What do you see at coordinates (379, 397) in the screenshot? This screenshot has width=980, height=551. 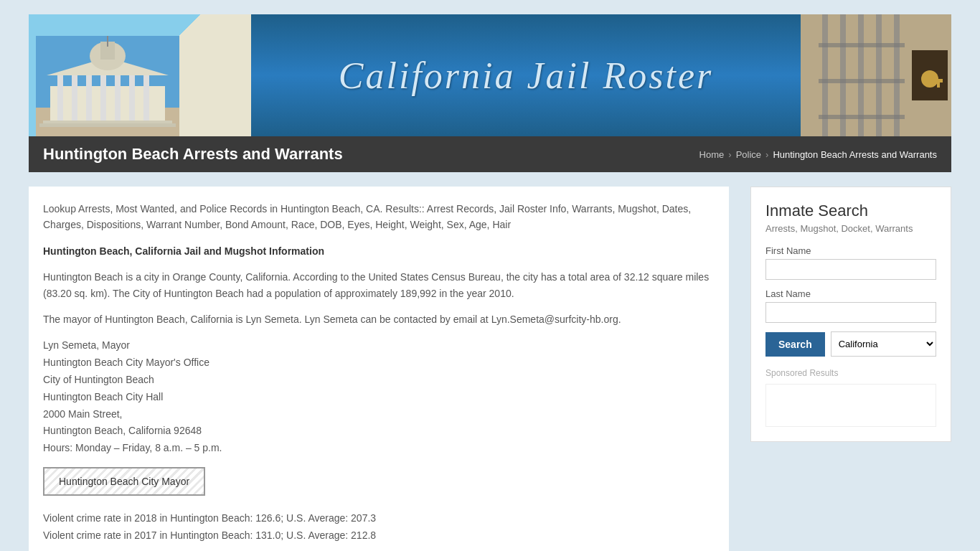 I see `address-hall: Huntington Beach City Hall` at bounding box center [379, 397].